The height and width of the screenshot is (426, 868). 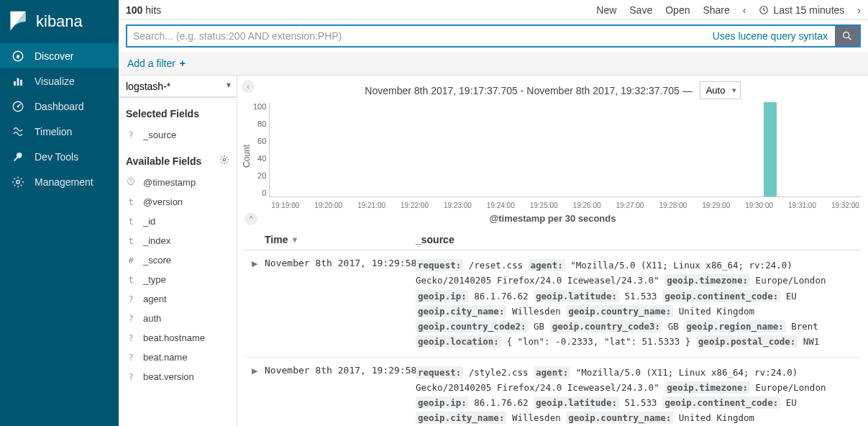 I want to click on add-filter-button: Add a filter +, so click(x=157, y=63).